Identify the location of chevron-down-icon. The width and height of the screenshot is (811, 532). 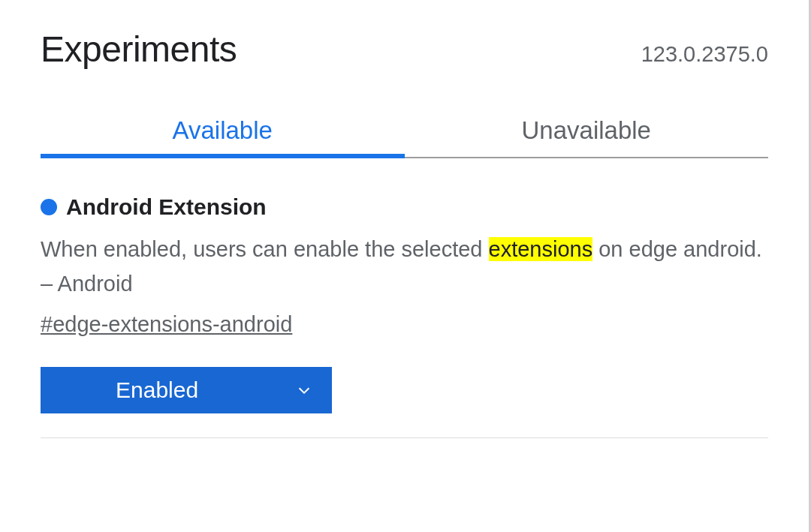
(304, 390).